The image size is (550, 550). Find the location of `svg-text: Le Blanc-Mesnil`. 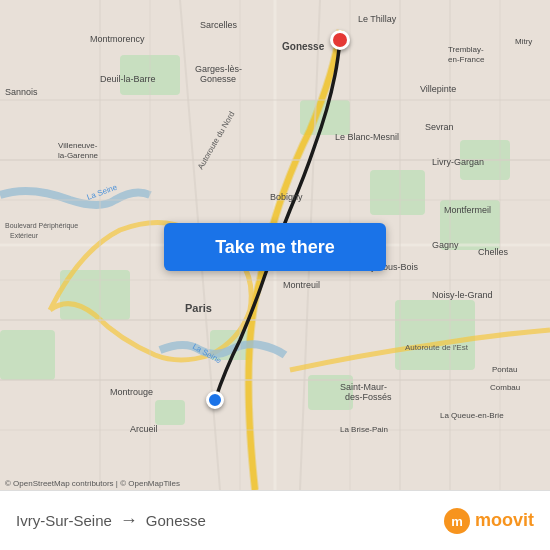

svg-text: Le Blanc-Mesnil is located at coordinates (367, 137).